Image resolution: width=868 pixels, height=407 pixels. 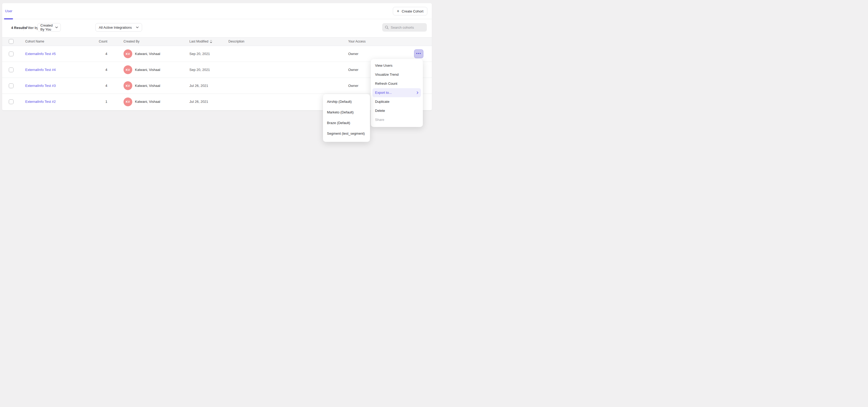 What do you see at coordinates (47, 27) in the screenshot?
I see `created-by-dropdown-value: Created By You` at bounding box center [47, 27].